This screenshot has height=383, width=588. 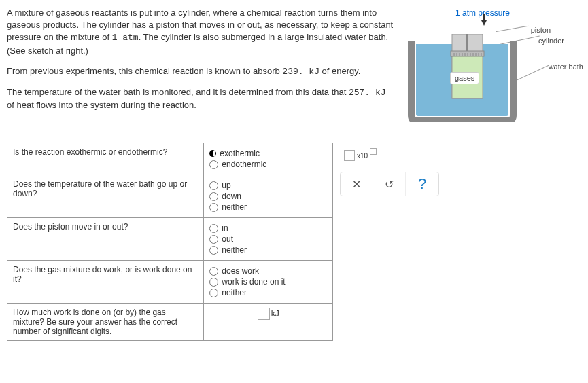 What do you see at coordinates (213, 153) in the screenshot?
I see `radio-selected-icon` at bounding box center [213, 153].